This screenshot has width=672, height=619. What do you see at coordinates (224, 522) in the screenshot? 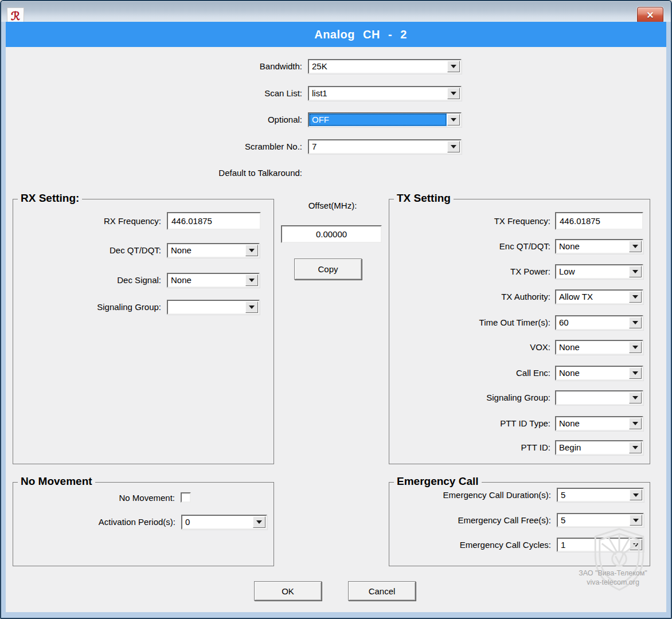
I see `activation-period-select: 0` at bounding box center [224, 522].